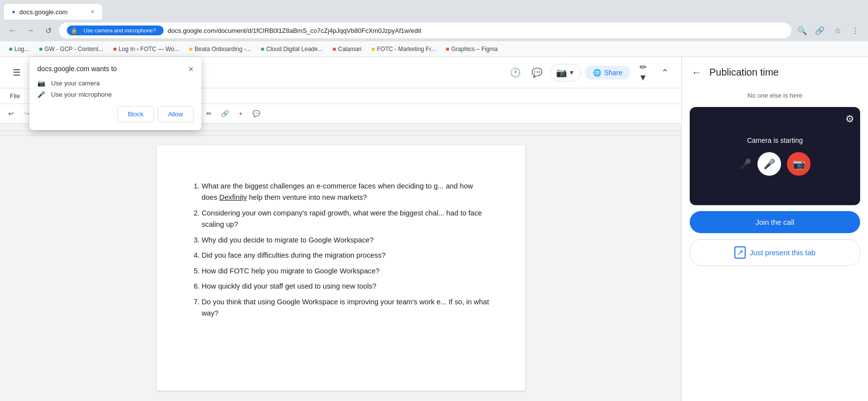  What do you see at coordinates (537, 73) in the screenshot?
I see `comments-button: 💬` at bounding box center [537, 73].